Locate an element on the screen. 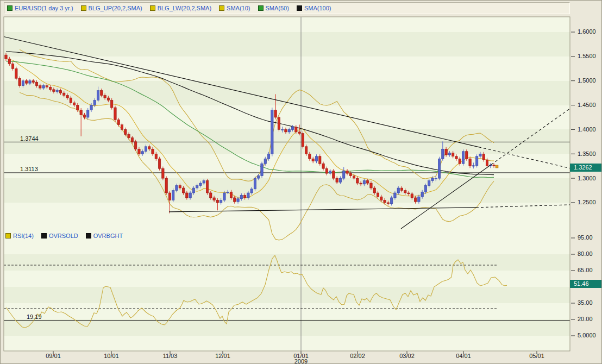  price-axis-label: 1.3500 is located at coordinates (587, 154).